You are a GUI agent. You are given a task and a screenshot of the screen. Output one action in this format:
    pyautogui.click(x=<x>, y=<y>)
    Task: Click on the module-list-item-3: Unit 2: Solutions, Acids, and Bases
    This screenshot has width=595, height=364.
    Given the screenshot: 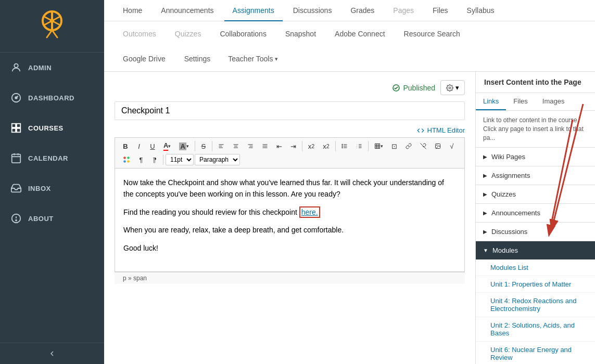 What is the action you would take?
    pyautogui.click(x=535, y=330)
    